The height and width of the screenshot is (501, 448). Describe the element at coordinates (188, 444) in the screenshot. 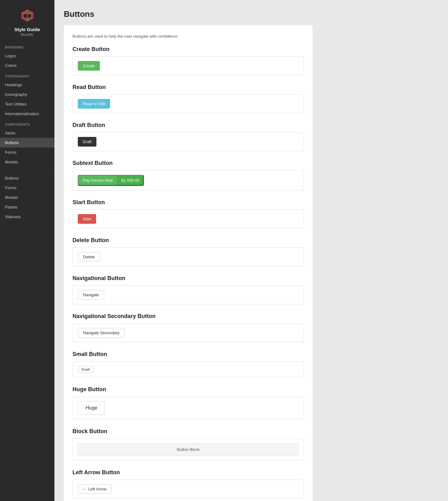

I see `block-button-section: Block Button Button Block` at that location.